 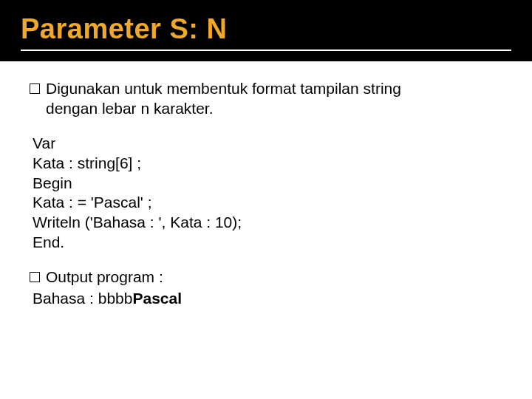 What do you see at coordinates (267, 202) in the screenshot?
I see `code-l4: Kata : = 'Pascal' ;` at bounding box center [267, 202].